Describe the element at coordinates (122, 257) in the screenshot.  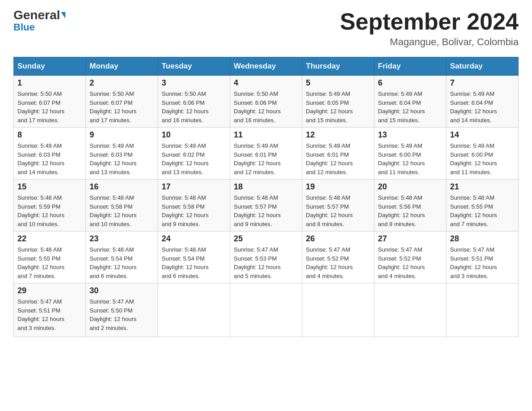
I see `day-cell: 23 Sunrise: 5:48 AMSunset: 5:54 PMDaylig…` at that location.